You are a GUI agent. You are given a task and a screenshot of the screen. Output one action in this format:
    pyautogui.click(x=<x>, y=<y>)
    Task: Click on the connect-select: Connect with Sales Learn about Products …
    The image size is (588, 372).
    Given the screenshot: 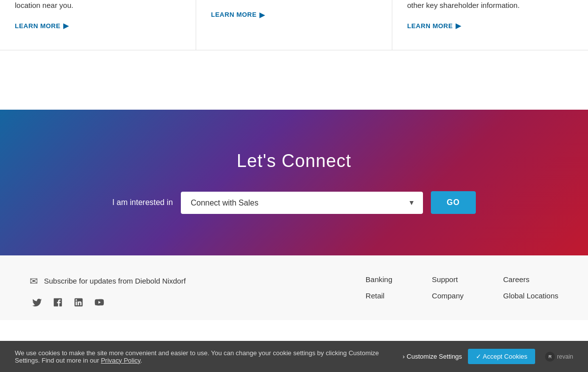 What is the action you would take?
    pyautogui.click(x=302, y=203)
    